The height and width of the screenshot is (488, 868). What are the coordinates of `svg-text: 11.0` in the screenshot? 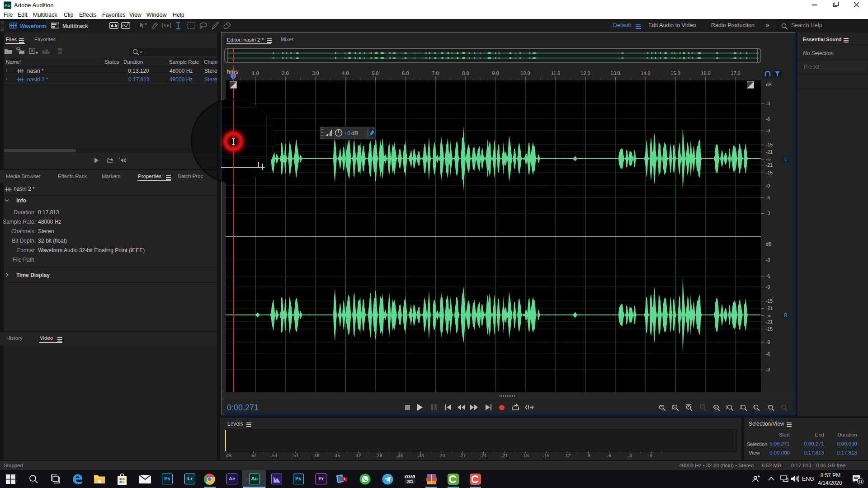 It's located at (556, 73).